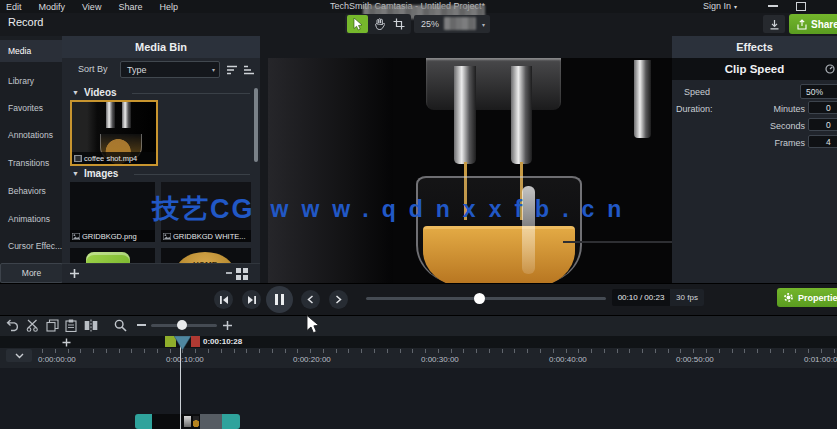  What do you see at coordinates (801, 6) in the screenshot?
I see `restore-button` at bounding box center [801, 6].